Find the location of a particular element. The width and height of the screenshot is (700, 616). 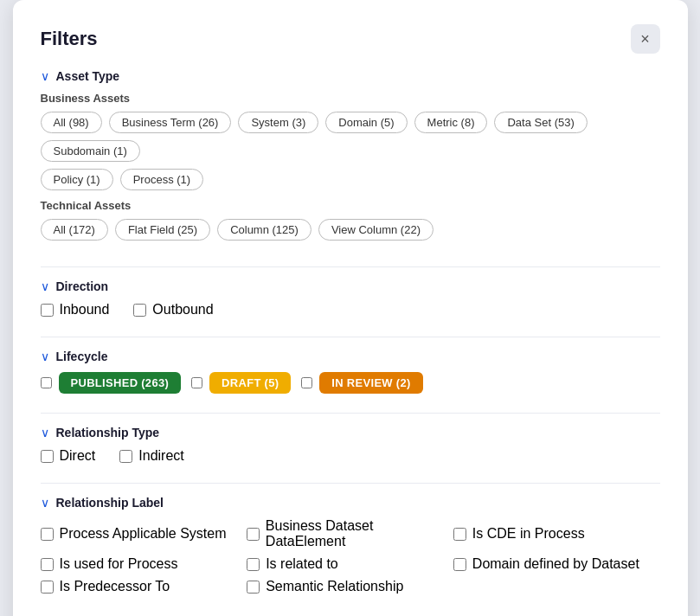

direction-label: Direction is located at coordinates (83, 286).